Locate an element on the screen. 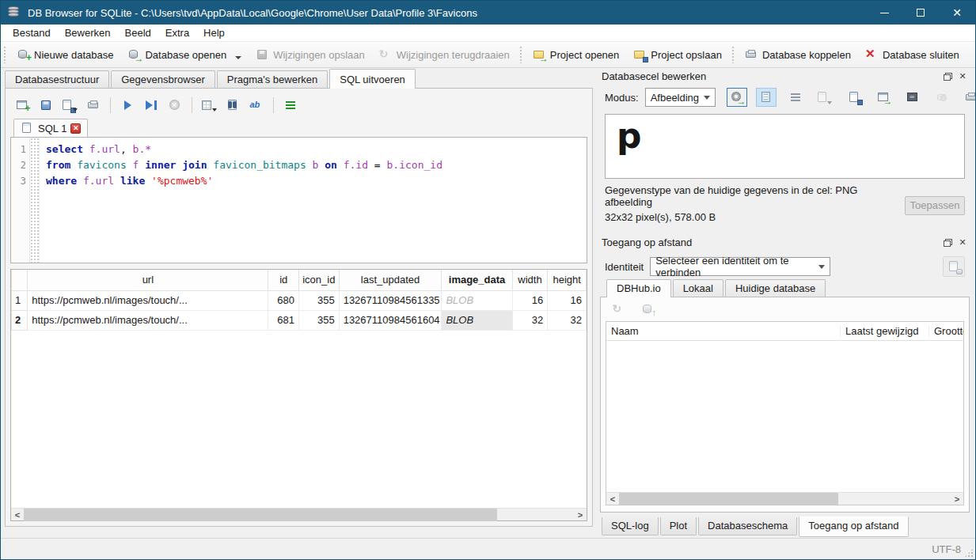 The image size is (976, 560). sql-code: select f.url, b.*from favicons f inner j… is located at coordinates (313, 200).